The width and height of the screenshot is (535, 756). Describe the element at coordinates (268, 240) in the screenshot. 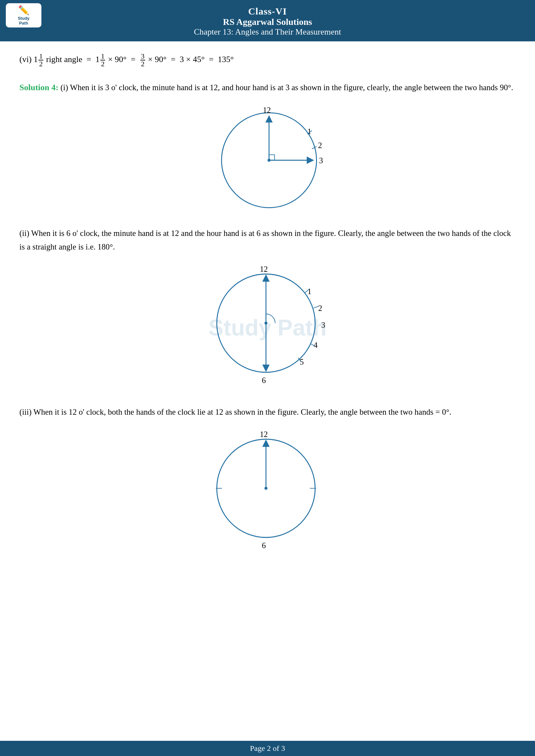

I see `solution4-part-ii: (ii) When it is 6 o' clock, the minute h…` at that location.